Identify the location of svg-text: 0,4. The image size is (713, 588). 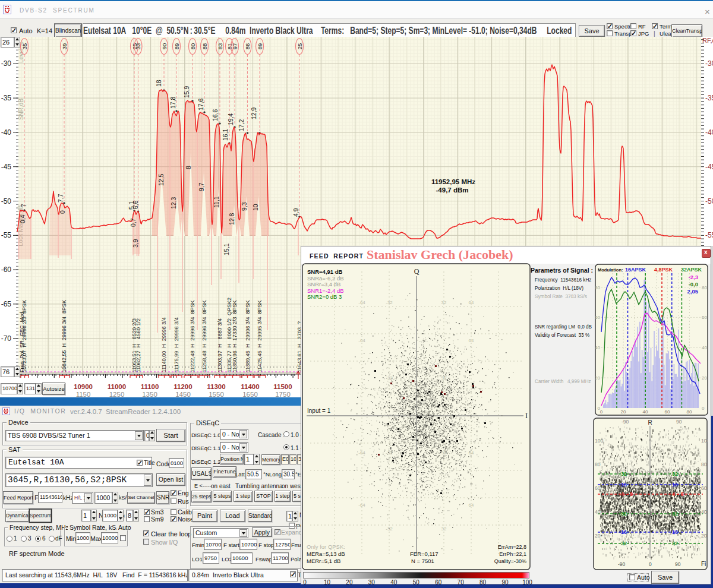
(23, 219).